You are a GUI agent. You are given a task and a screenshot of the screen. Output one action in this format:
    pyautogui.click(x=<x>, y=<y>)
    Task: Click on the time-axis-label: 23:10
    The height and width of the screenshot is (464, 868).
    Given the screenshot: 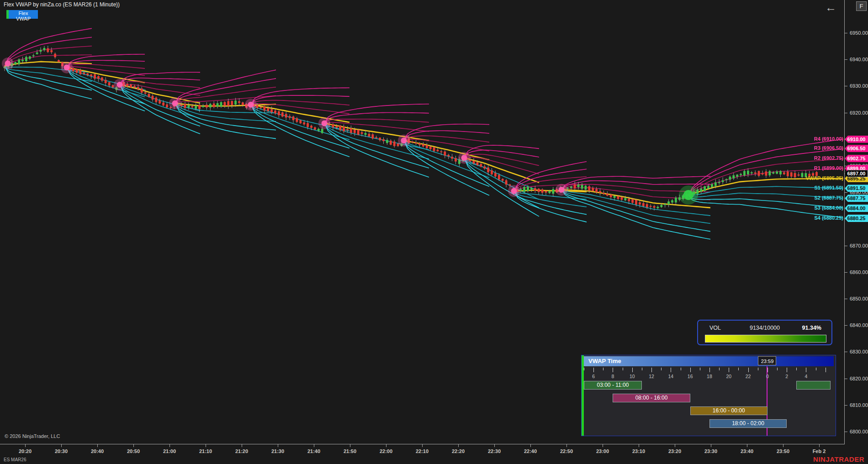 What is the action you would take?
    pyautogui.click(x=639, y=451)
    